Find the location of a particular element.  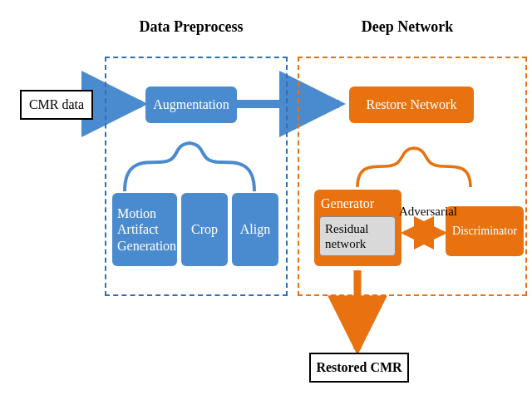

residual-network-node: Residual network is located at coordinates (357, 236).